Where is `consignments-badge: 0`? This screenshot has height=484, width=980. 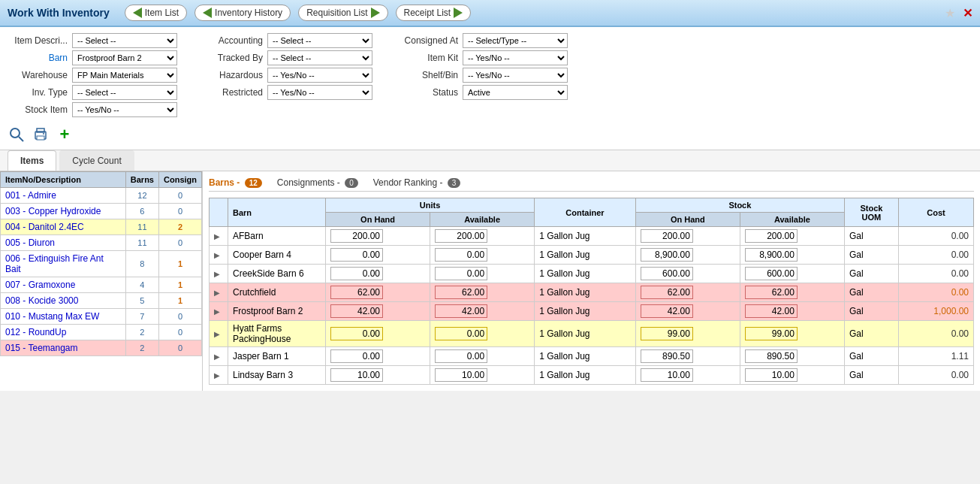 consignments-badge: 0 is located at coordinates (351, 183).